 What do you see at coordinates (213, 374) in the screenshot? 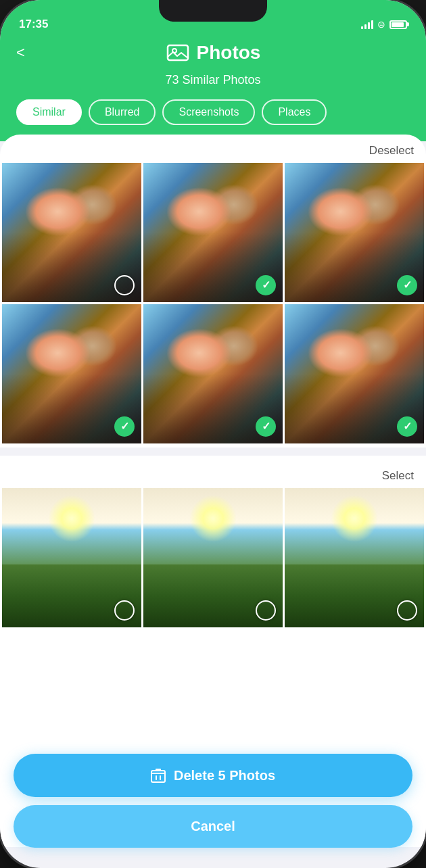
I see `photo-cell-1-5: ✓` at bounding box center [213, 374].